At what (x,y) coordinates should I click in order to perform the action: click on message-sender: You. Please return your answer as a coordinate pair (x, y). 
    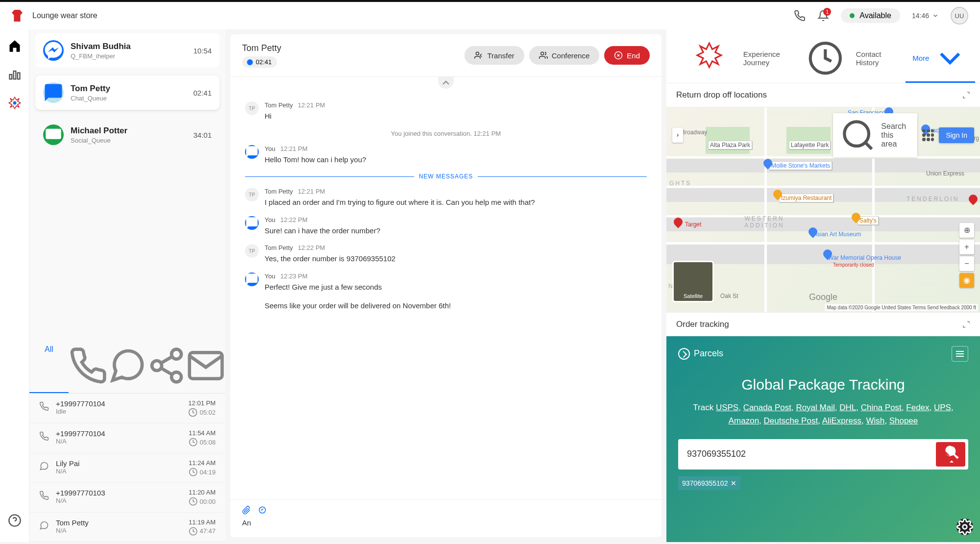
    Looking at the image, I should click on (270, 220).